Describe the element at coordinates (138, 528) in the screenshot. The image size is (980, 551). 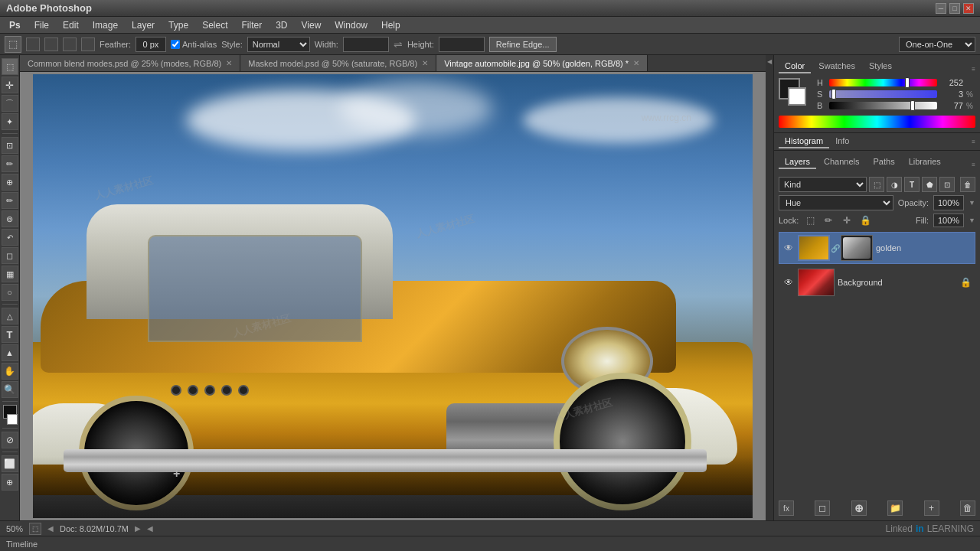
I see `history-arrow-right: ▶` at that location.